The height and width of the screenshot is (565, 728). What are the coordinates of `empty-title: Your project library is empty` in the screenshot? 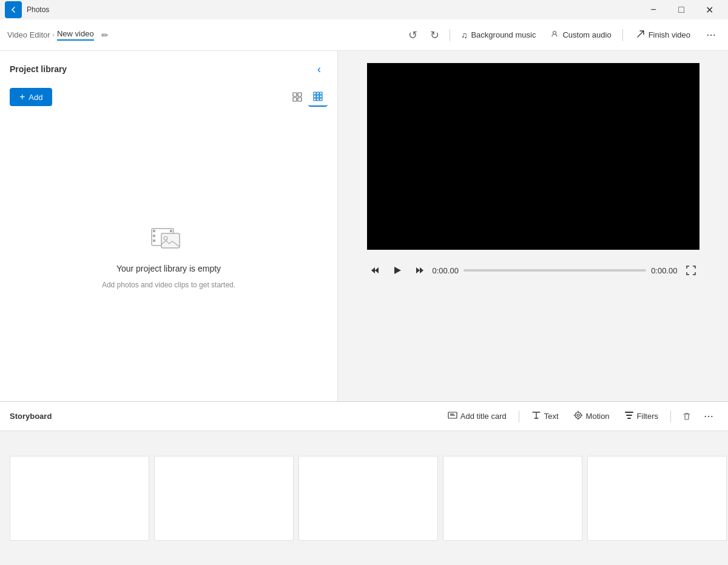 It's located at (169, 269).